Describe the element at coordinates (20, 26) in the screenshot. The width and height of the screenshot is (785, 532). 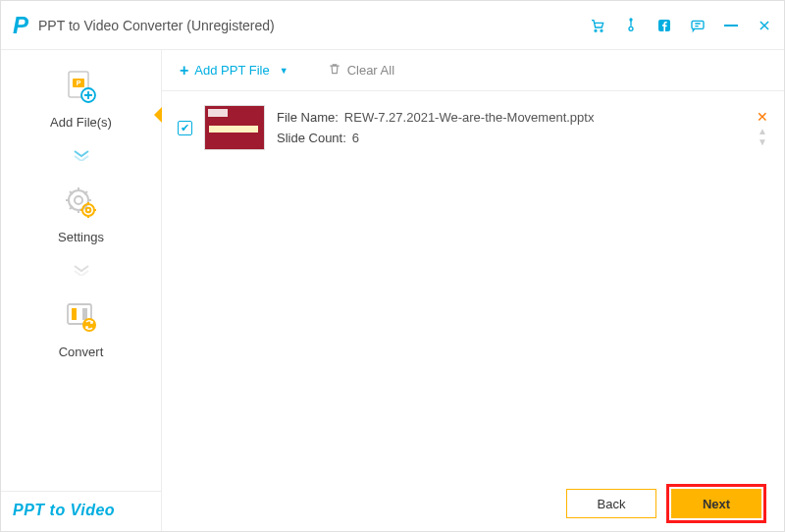
I see `app-logo: P` at that location.